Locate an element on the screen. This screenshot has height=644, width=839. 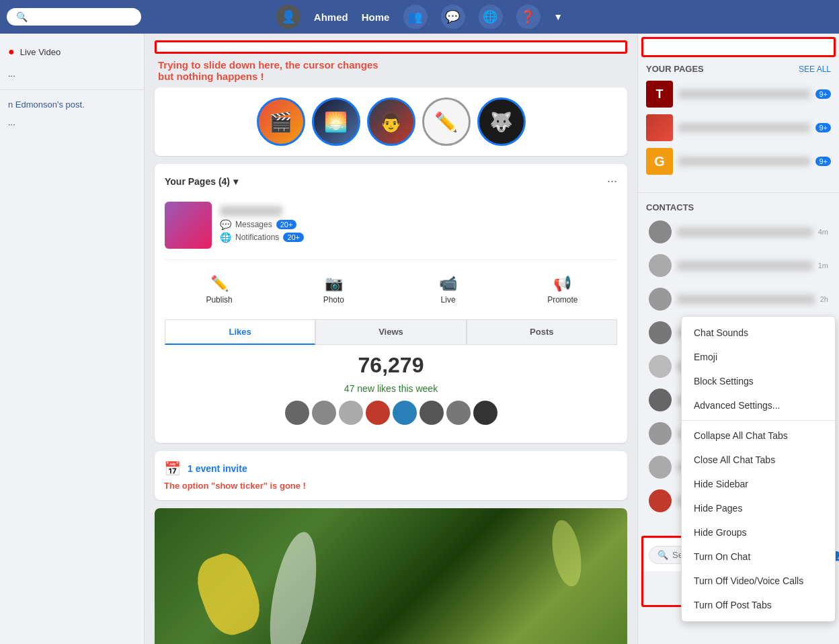
nav-search-bar: 🔍 is located at coordinates (74, 17).